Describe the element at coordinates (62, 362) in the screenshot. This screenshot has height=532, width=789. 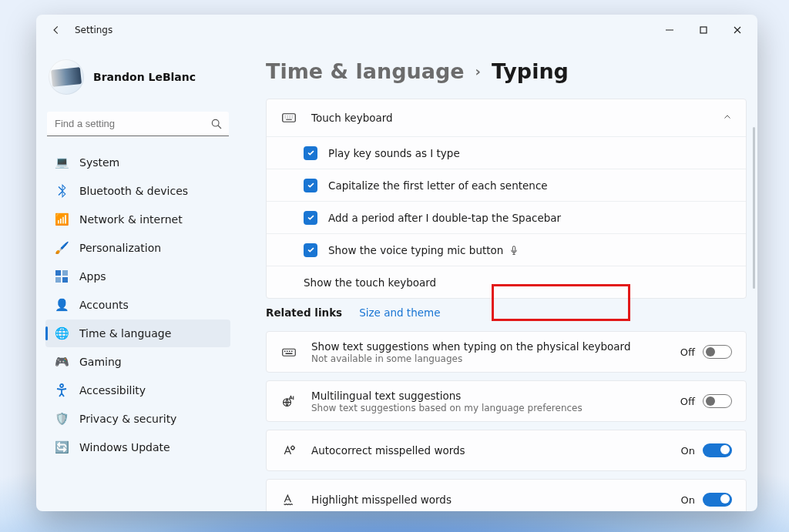
I see `nav-icon: 🎮` at that location.